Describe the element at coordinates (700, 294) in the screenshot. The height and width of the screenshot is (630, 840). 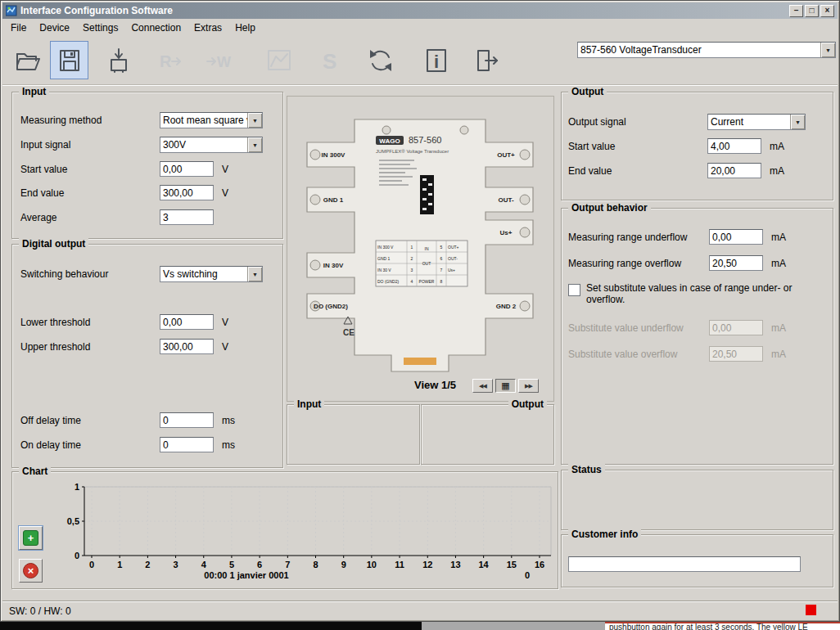
I see `substitute-values-label: Set substitute values in case of range u…` at that location.